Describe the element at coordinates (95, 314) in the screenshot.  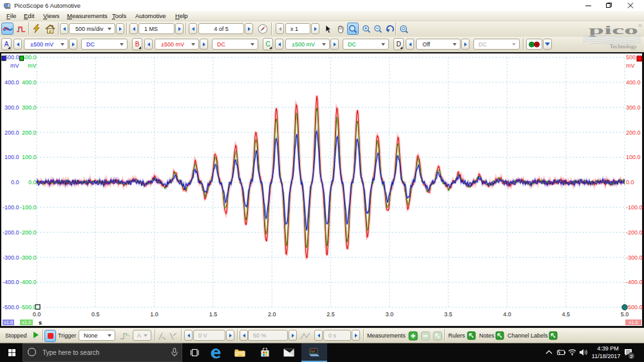
I see `svg-text: 0.5` at that location.